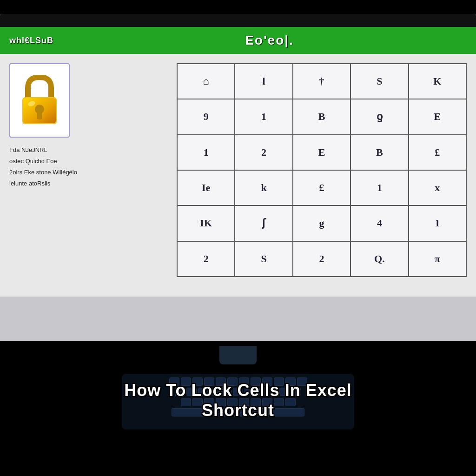  What do you see at coordinates (379, 223) in the screenshot?
I see `grid-cell: 4` at bounding box center [379, 223].